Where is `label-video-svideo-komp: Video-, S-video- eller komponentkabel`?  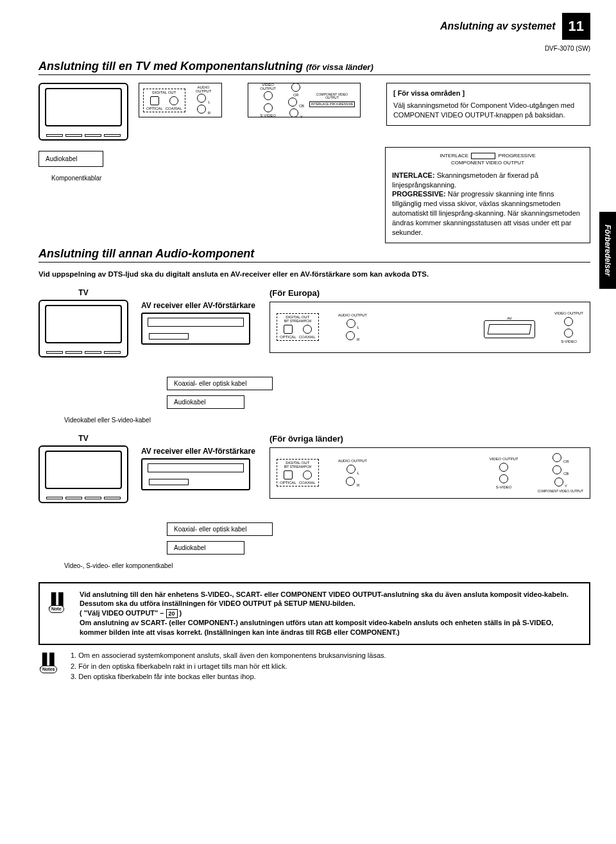 label-video-svideo-komp: Video-, S-video- eller komponentkabel is located at coordinates (327, 566).